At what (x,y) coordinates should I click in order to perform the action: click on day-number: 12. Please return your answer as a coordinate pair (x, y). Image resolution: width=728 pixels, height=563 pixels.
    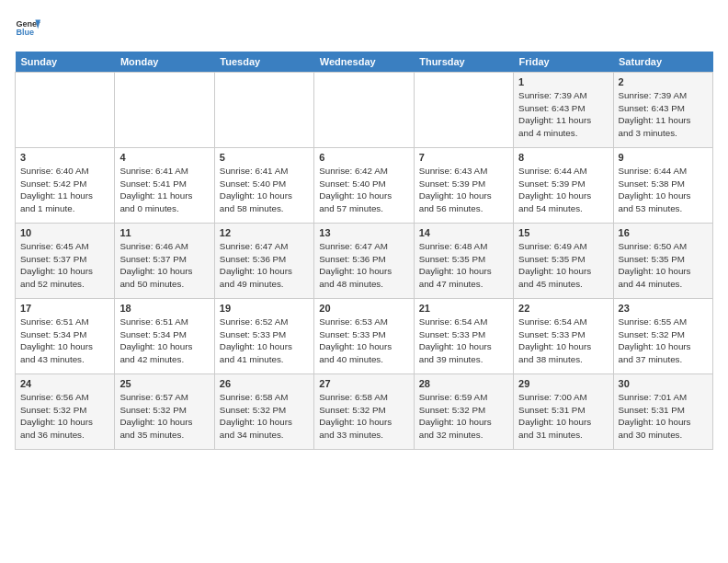
    Looking at the image, I should click on (265, 233).